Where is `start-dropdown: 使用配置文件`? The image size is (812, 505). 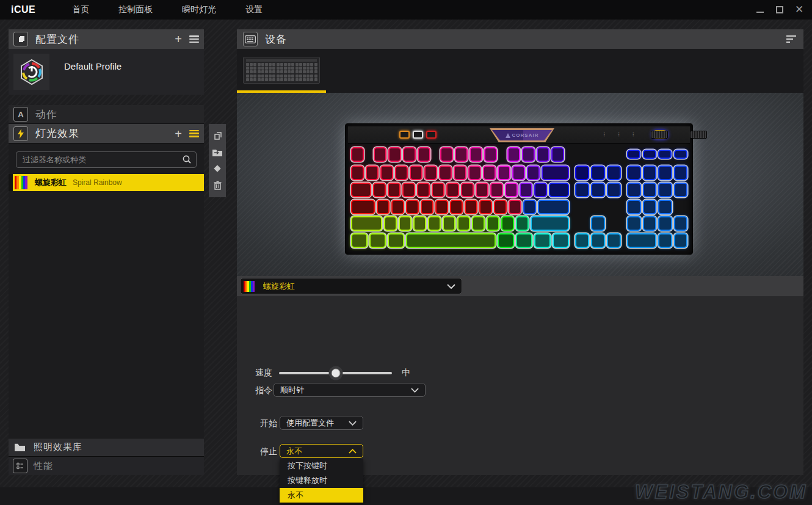
start-dropdown: 使用配置文件 is located at coordinates (321, 423).